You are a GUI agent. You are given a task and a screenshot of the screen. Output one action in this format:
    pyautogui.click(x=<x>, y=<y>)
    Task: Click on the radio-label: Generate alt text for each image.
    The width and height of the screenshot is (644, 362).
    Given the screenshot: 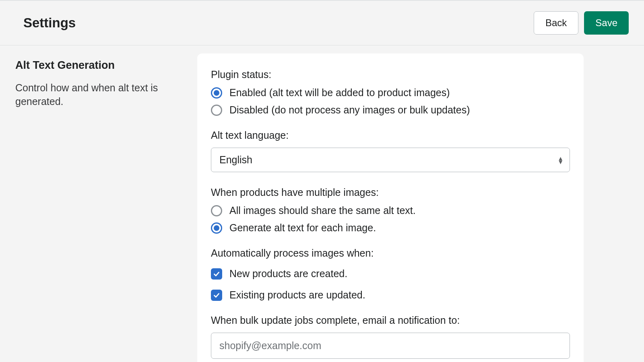 What is the action you would take?
    pyautogui.click(x=303, y=228)
    